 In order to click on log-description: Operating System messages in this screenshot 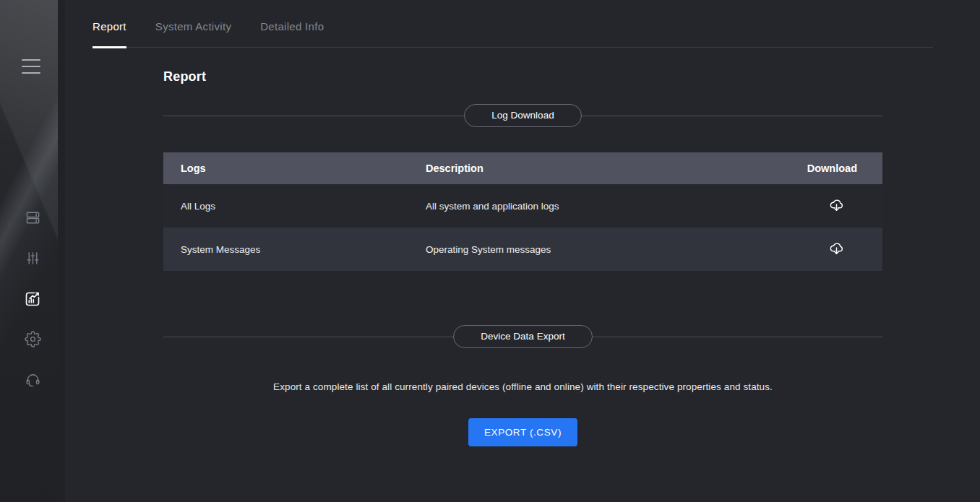, I will do `click(598, 250)`.